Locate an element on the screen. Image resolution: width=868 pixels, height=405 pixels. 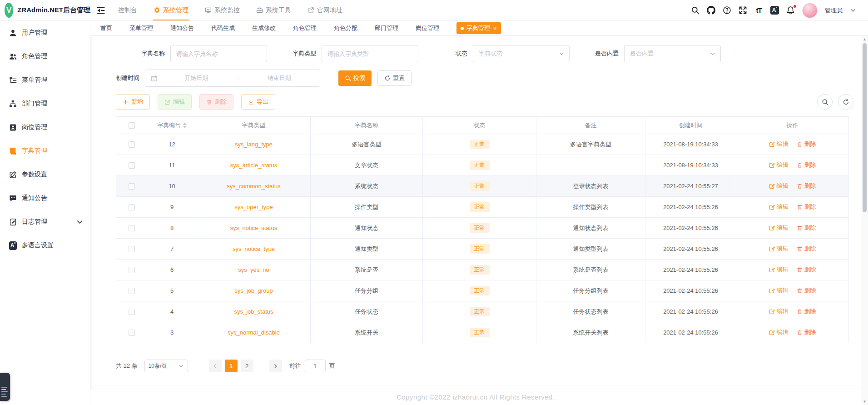
tab-部门管理: 部门管理 is located at coordinates (387, 28).